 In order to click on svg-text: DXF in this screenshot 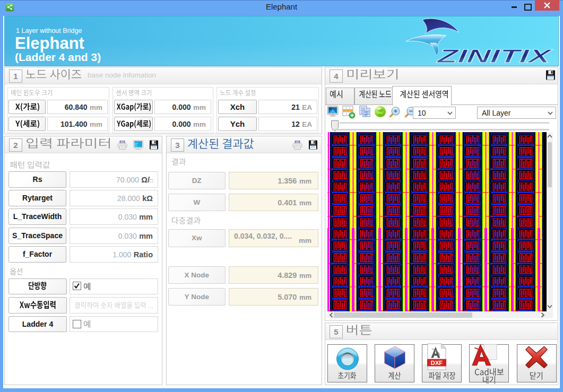, I will do `click(437, 363)`.